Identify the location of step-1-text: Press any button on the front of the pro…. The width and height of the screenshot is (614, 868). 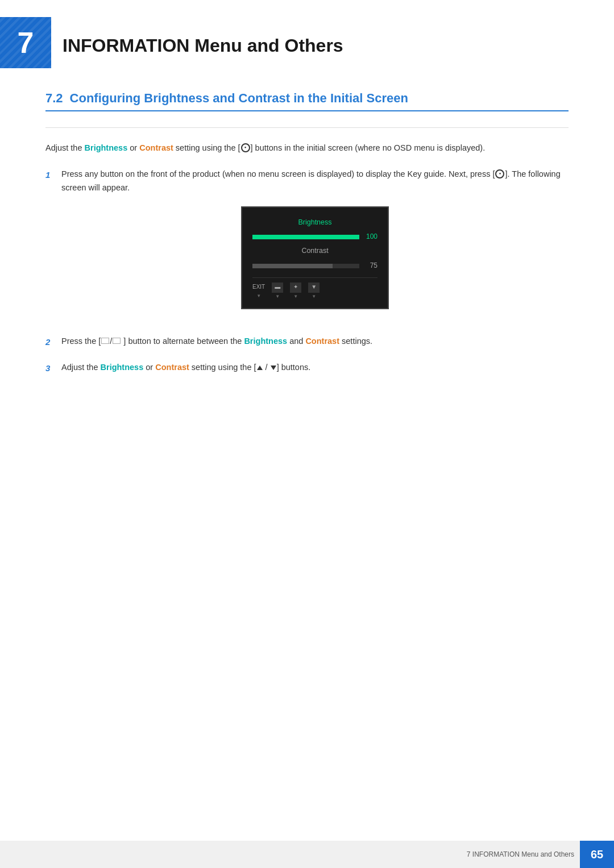
(311, 181).